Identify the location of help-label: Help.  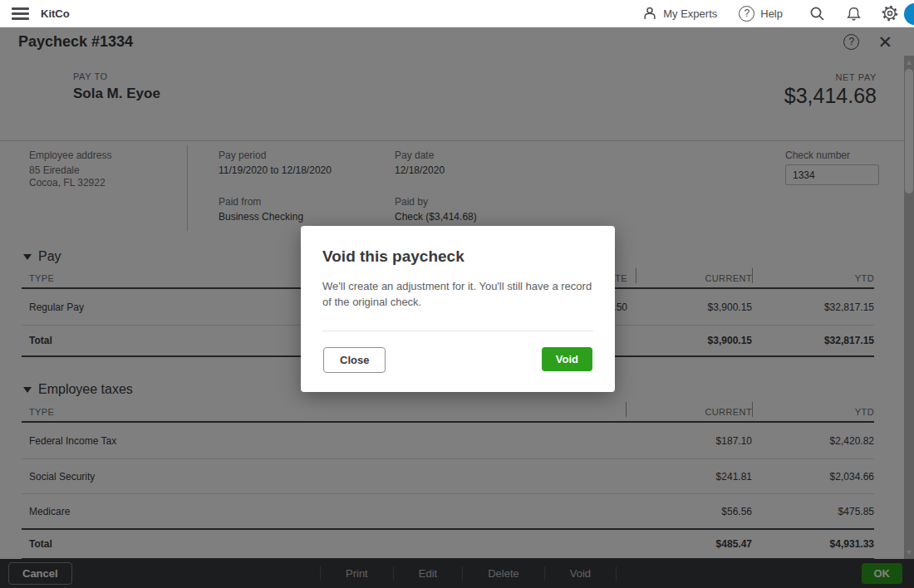
(771, 13).